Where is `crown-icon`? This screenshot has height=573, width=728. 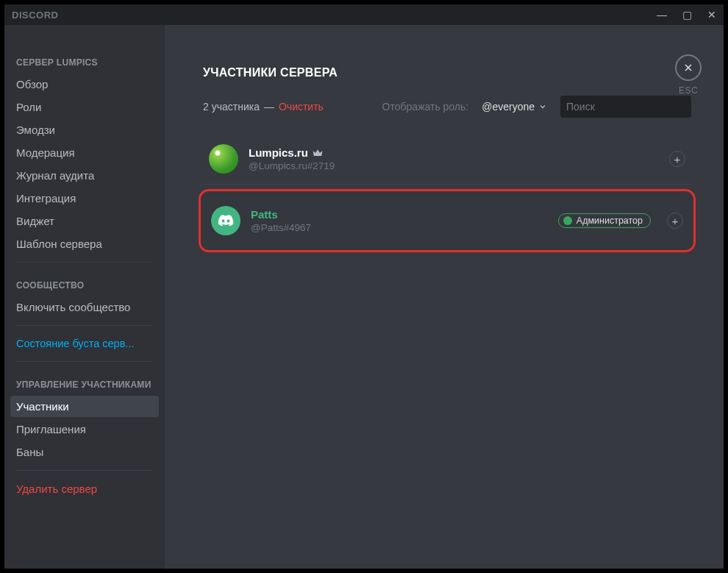 crown-icon is located at coordinates (318, 153).